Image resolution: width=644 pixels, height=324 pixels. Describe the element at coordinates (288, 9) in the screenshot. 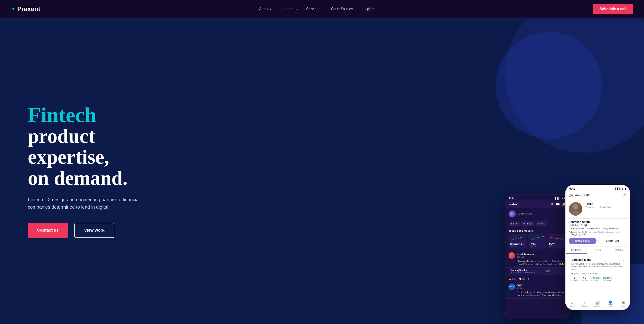

I see `nav-item-industries: Industries ▾` at that location.